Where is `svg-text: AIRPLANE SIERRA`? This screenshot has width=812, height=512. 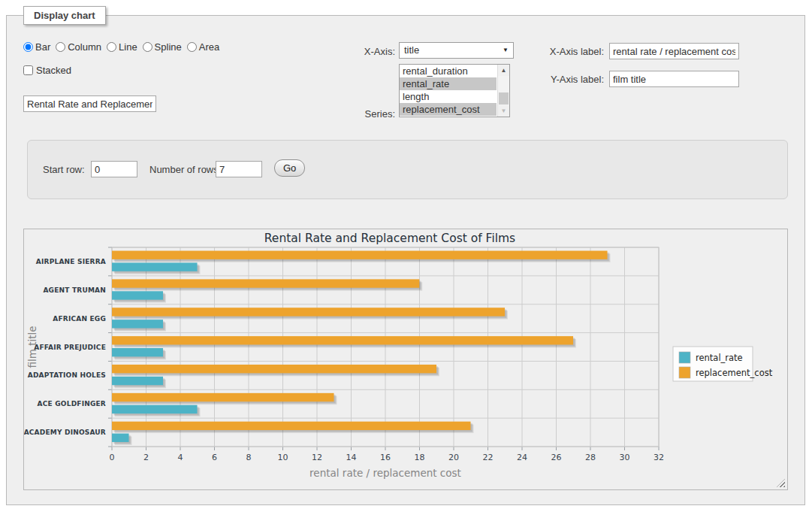
svg-text: AIRPLANE SIERRA is located at coordinates (71, 262).